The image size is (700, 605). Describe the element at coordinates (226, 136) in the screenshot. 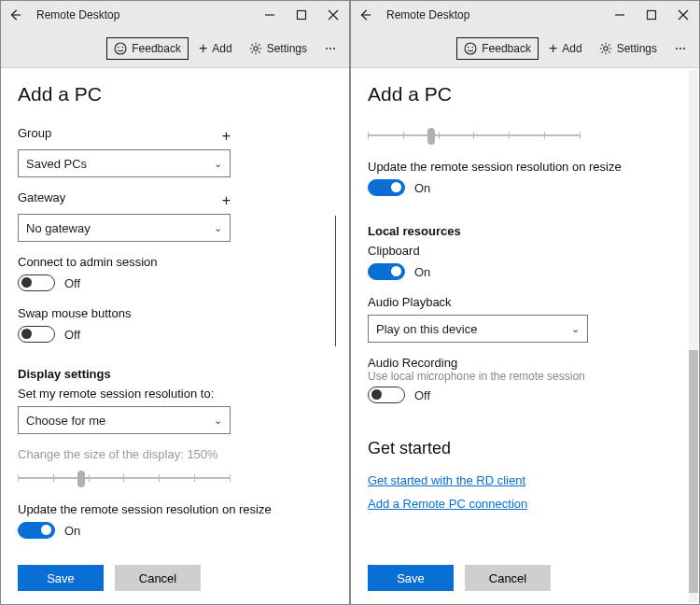

I see `add-group-button: +` at that location.